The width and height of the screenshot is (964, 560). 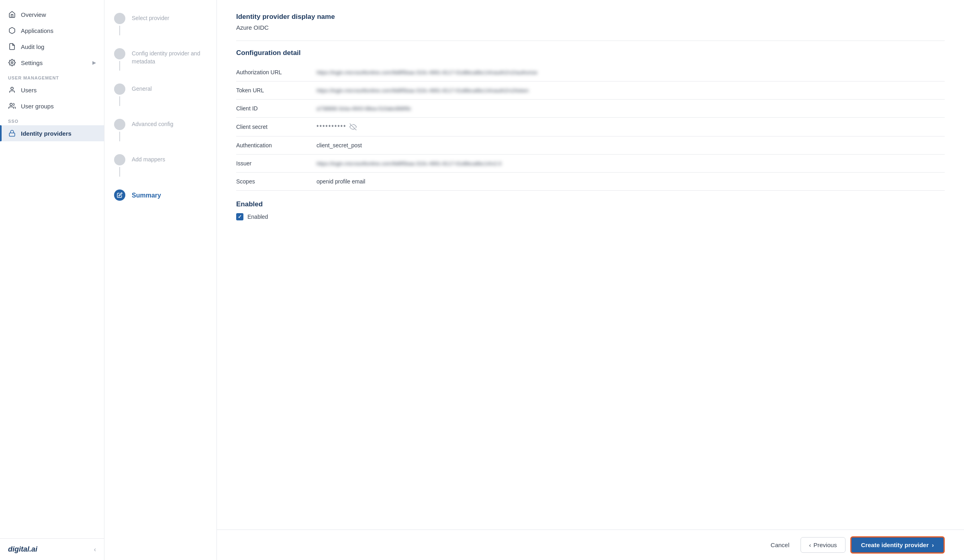 What do you see at coordinates (590, 204) in the screenshot?
I see `enabled-label: Enabled` at bounding box center [590, 204].